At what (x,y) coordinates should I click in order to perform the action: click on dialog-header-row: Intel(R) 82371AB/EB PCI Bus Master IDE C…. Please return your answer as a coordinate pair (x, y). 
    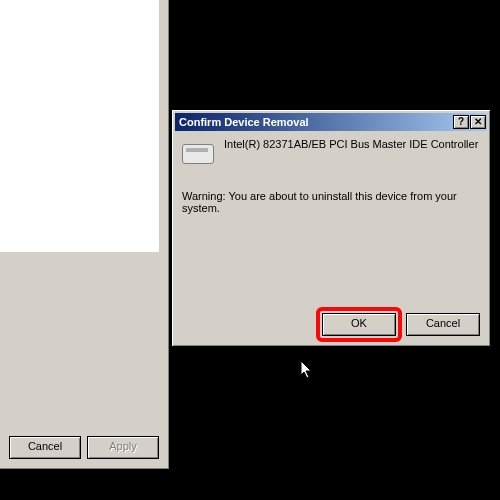
    Looking at the image, I should click on (331, 153).